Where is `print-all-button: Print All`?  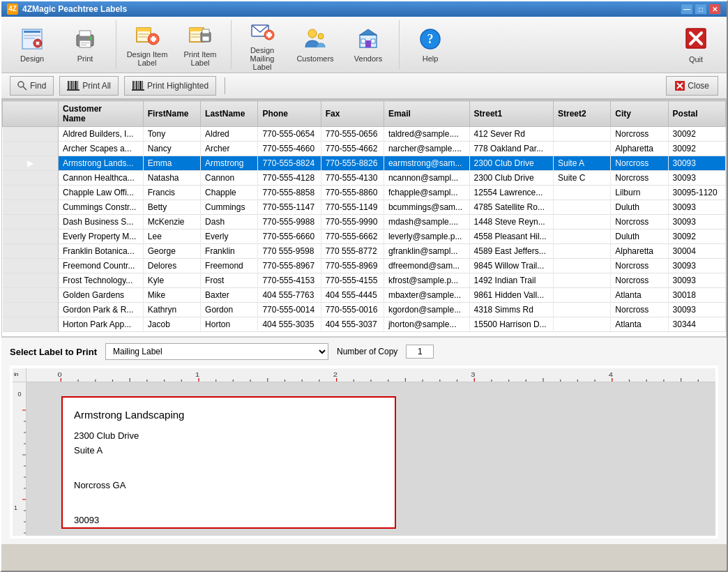
print-all-button: Print All is located at coordinates (89, 86).